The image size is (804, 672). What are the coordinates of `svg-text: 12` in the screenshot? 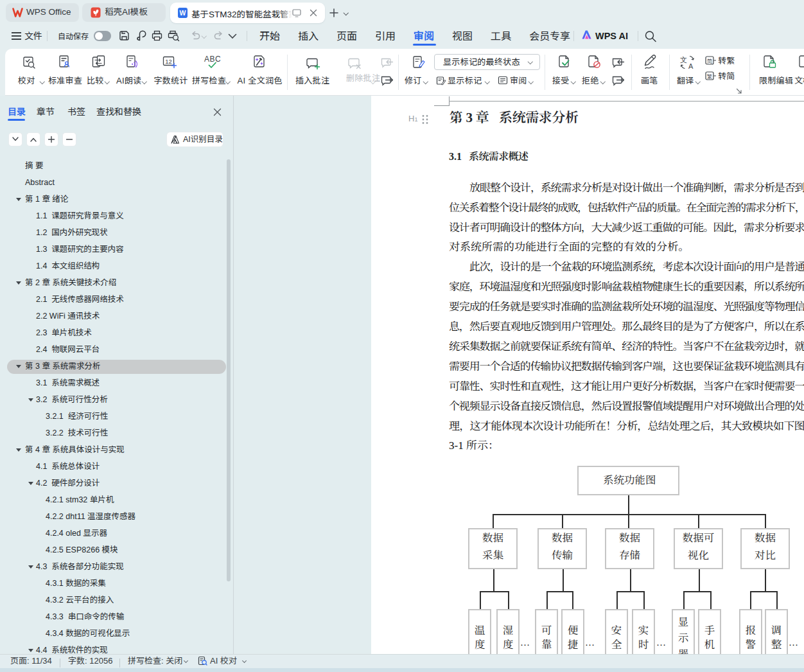 It's located at (168, 62).